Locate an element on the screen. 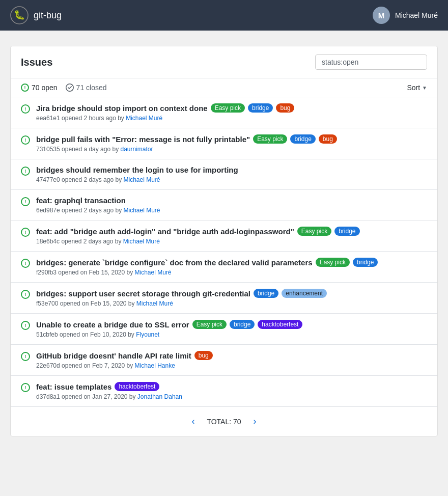 The width and height of the screenshot is (448, 496). issue-content: feat: issue templateshacktoberfestd37d8a… is located at coordinates (232, 391).